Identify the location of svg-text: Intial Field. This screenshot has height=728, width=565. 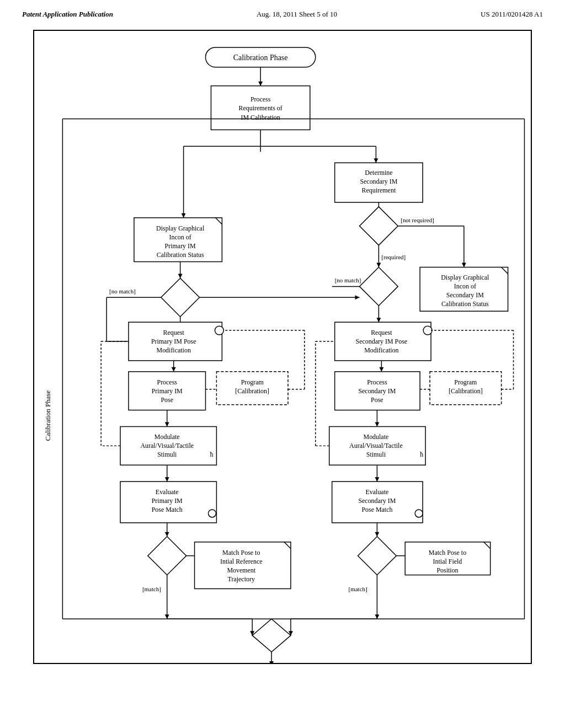
(448, 561).